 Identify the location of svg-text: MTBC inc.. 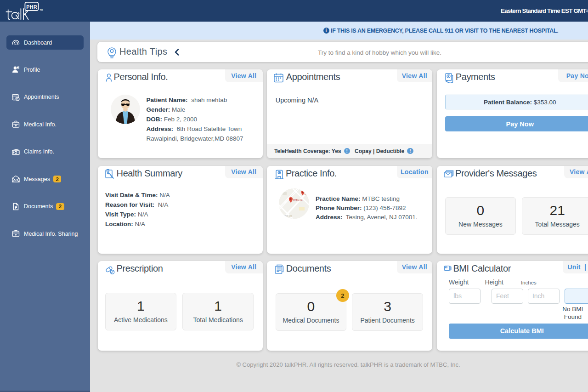
(298, 200).